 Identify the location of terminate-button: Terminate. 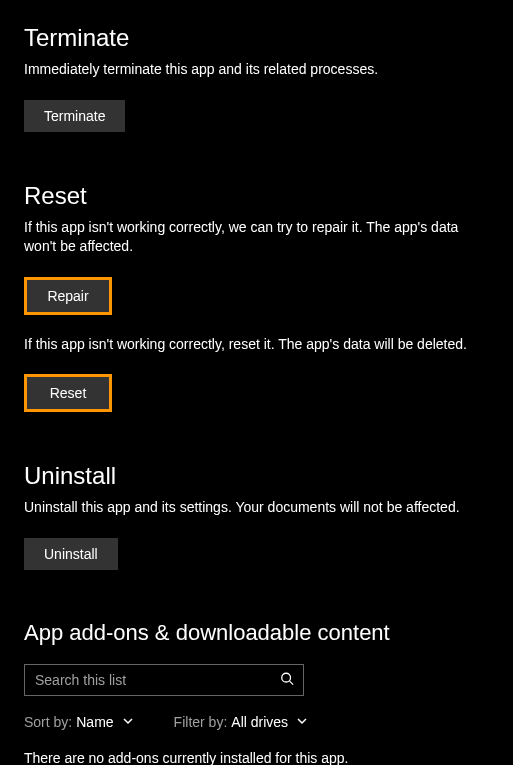
(74, 116).